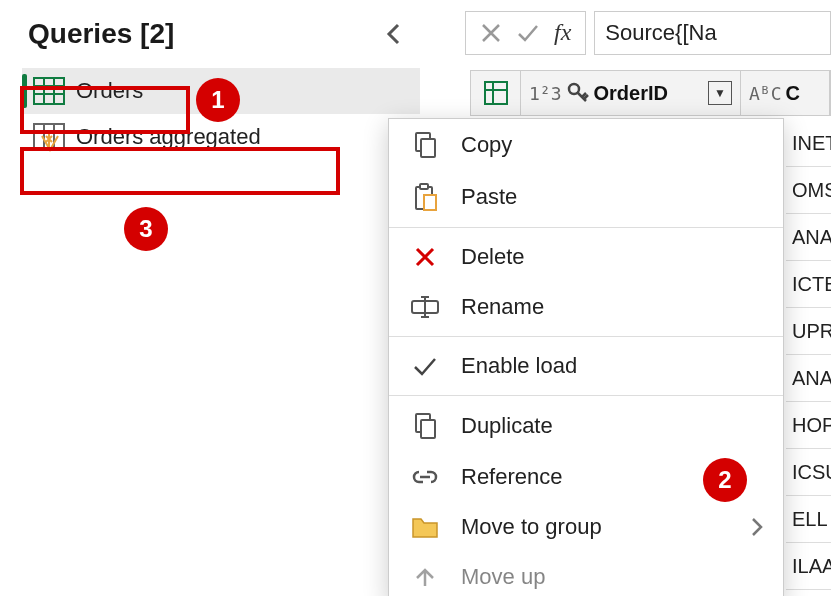 The height and width of the screenshot is (596, 831). What do you see at coordinates (757, 527) in the screenshot?
I see `chevron-right-icon` at bounding box center [757, 527].